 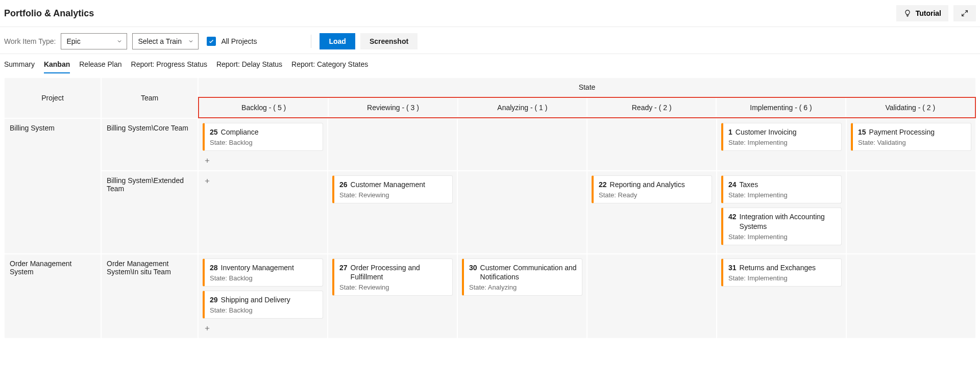 What do you see at coordinates (344, 185) in the screenshot?
I see `card-id: 26` at bounding box center [344, 185].